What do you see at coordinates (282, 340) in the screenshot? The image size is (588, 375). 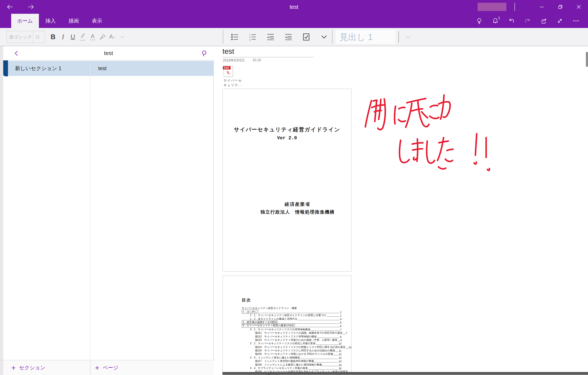 I see `toc-entry: 指示3 サイバーセキュリティ対策のための資源（予算、人材等）確保9` at bounding box center [282, 340].